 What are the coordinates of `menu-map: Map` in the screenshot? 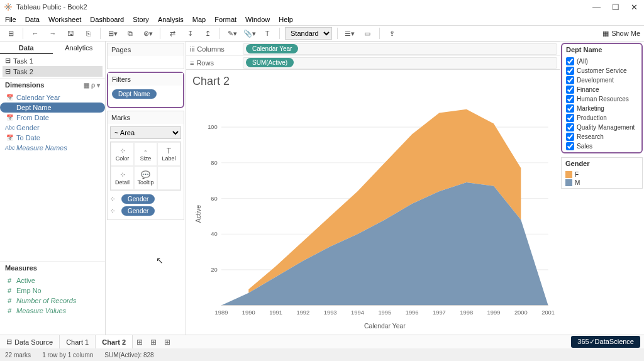 It's located at (199, 19).